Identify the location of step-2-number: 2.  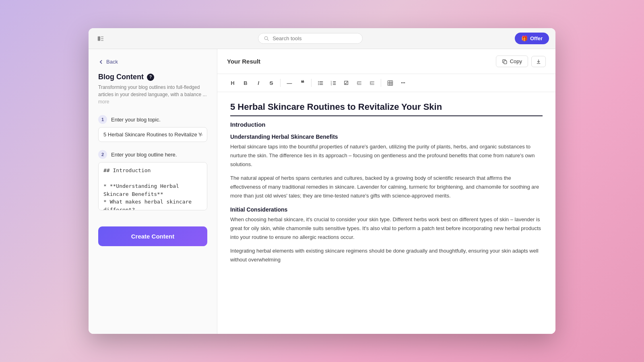
(103, 154).